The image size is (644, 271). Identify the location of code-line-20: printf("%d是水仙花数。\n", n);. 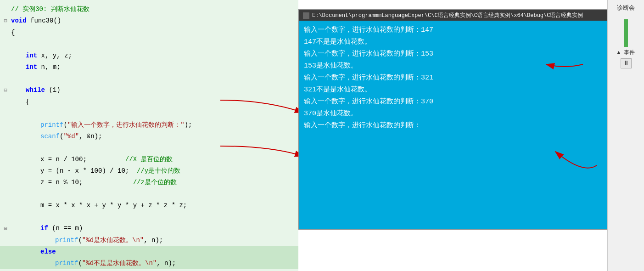
(149, 241).